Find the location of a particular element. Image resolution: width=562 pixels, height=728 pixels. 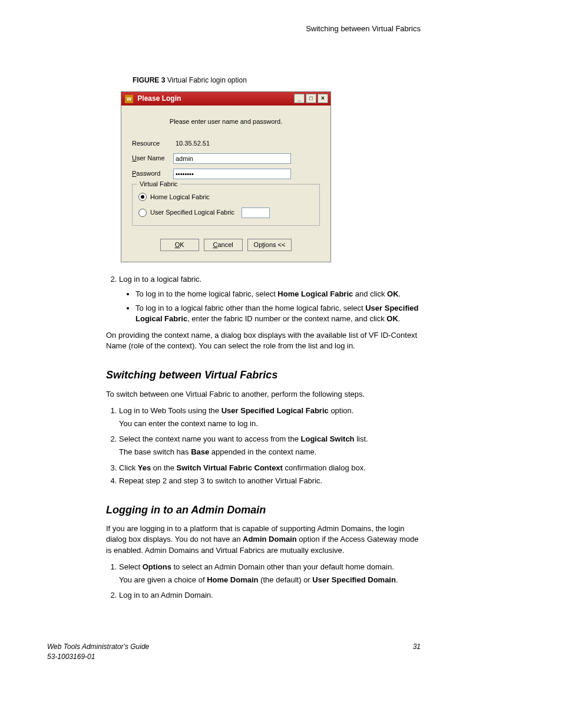

radio-selected-icon is located at coordinates (143, 197).